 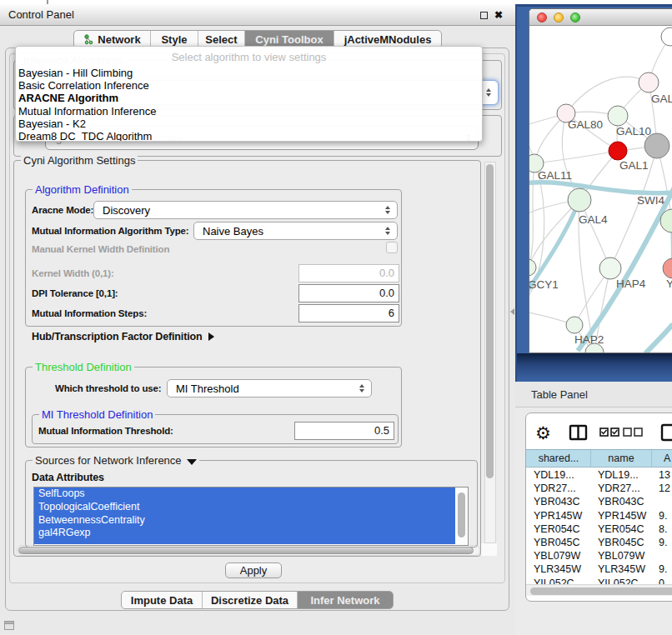 What do you see at coordinates (250, 600) in the screenshot?
I see `tab-discretize-data: Discretize Data` at bounding box center [250, 600].